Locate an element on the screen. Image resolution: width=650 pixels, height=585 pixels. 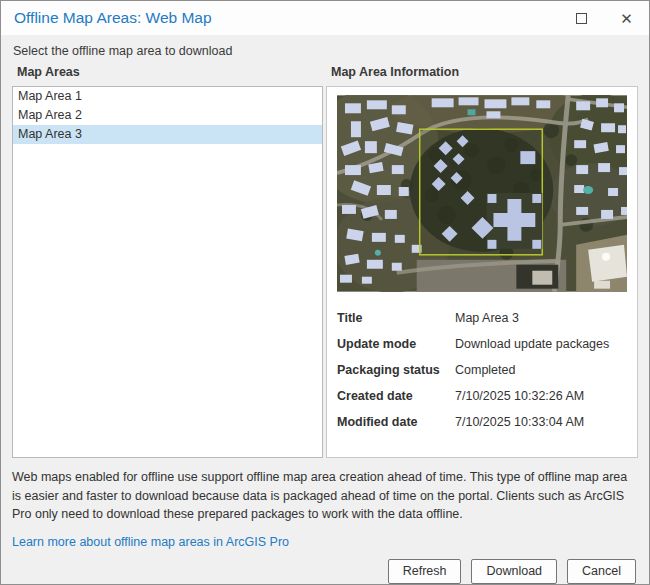
field-modified-date: Modified date 7/10/2025 10:33:04 AM is located at coordinates (482, 422).